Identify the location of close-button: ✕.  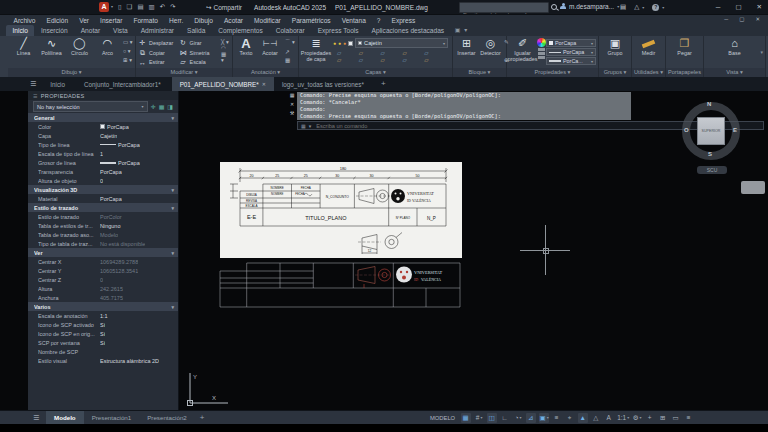
(760, 7).